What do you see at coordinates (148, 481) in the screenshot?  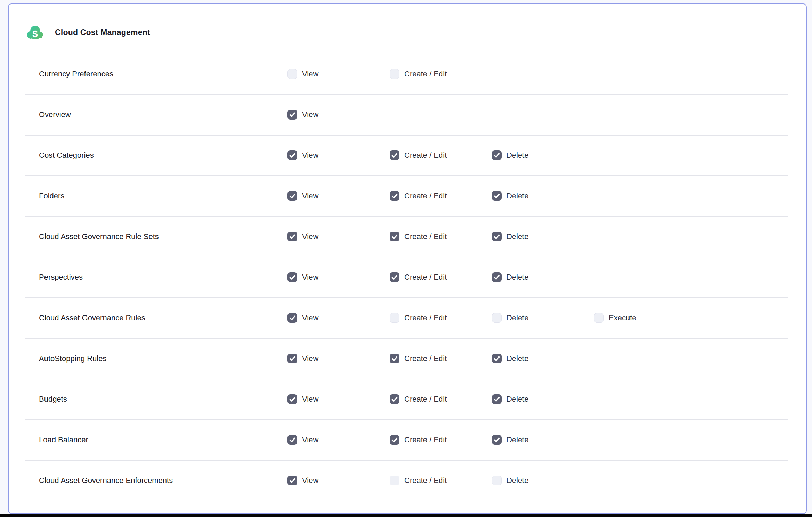 I see `resource-label: Cloud Asset Governance Enforcements` at bounding box center [148, 481].